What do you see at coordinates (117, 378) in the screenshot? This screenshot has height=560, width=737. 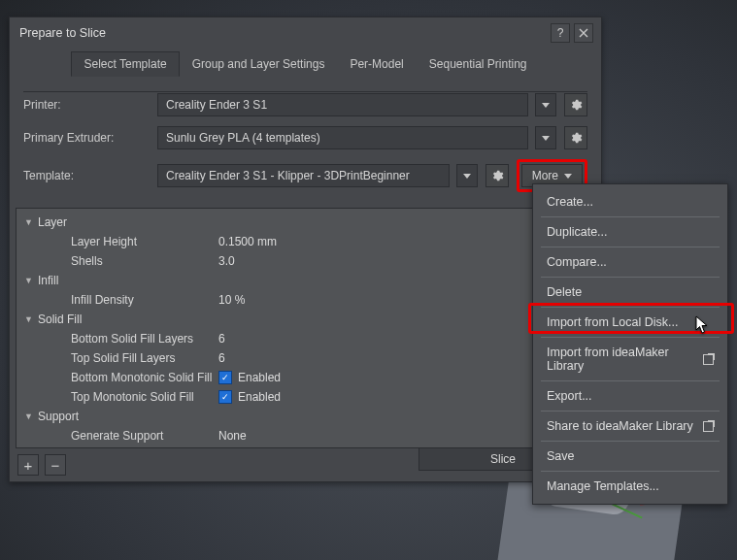 I see `prop-bottom-monotonic: Bottom Monotonic Solid Fill` at bounding box center [117, 378].